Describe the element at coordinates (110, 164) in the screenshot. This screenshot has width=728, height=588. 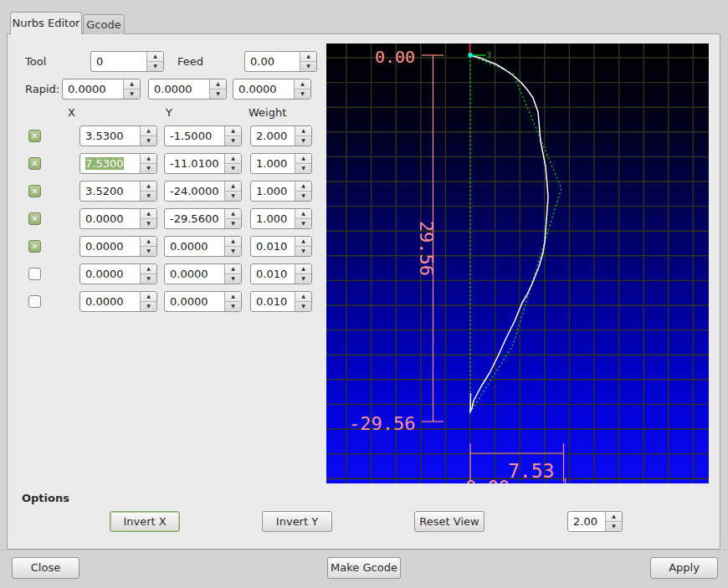
I see `point-x-value: 7.5300` at that location.